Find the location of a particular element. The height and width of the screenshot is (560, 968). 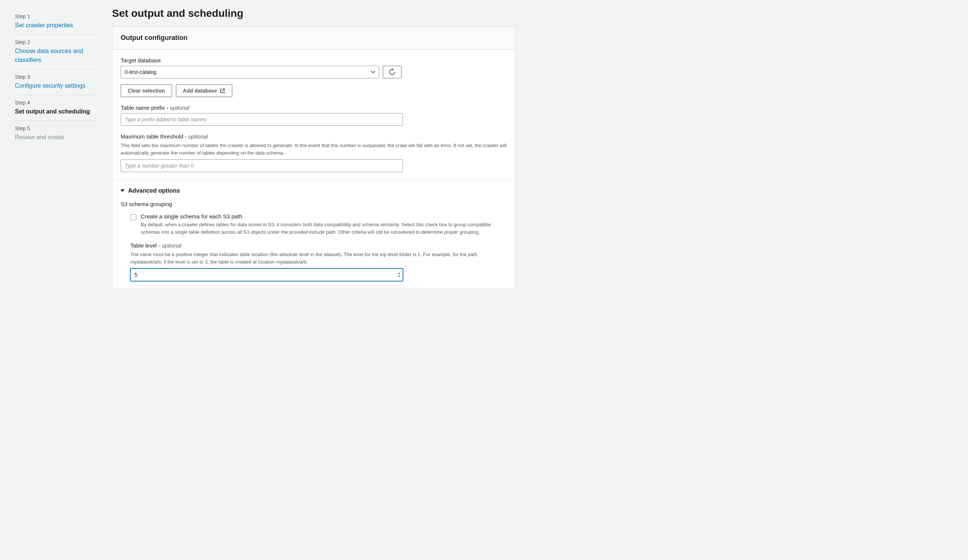

sidebar-step-4: Step 4 Set output and scheduling is located at coordinates (56, 108).